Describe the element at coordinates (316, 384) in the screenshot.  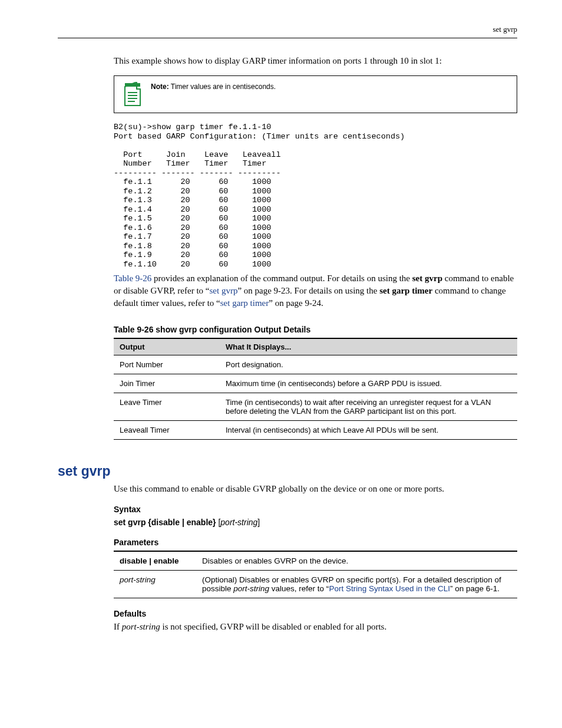
I see `table-row: Join TimerMaximum time (in centiseconds)…` at that location.